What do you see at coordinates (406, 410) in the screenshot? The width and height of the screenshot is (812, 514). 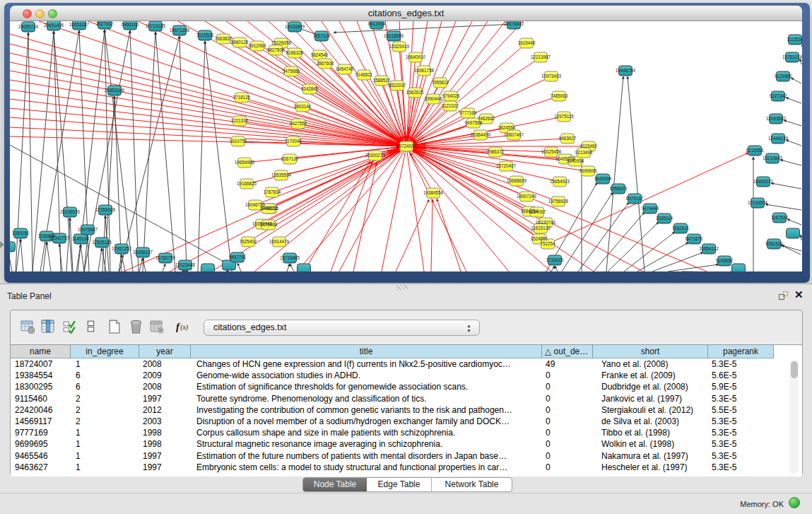 I see `table-row: 2242004622012Investigating the contribut…` at bounding box center [406, 410].